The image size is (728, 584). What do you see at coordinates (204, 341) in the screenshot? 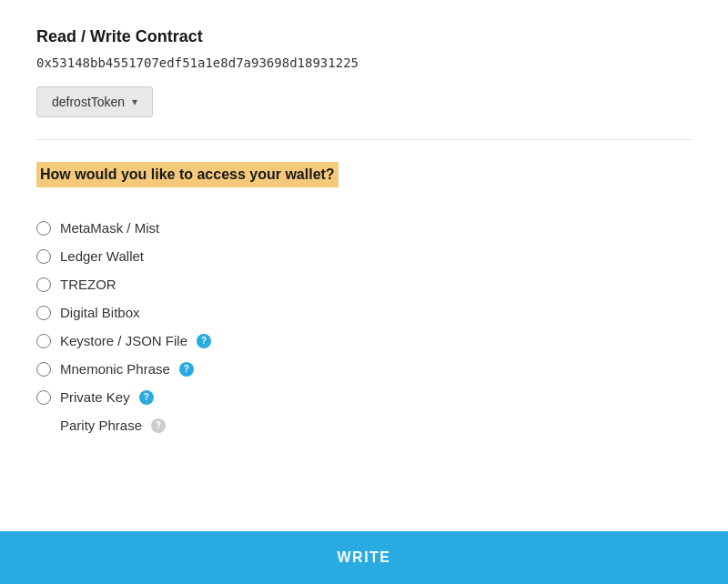
I see `keystore-help-icon: ?` at bounding box center [204, 341].